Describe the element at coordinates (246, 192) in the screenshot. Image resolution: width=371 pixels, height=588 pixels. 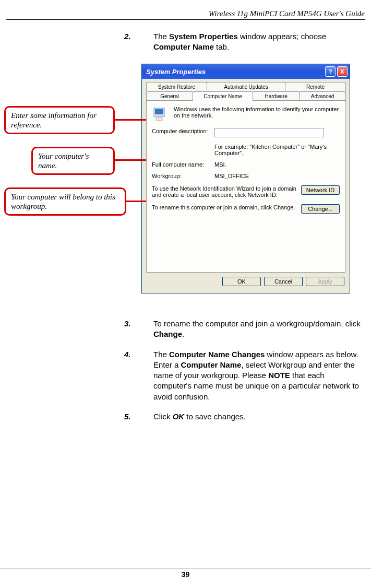
I see `network-id-row: To use the Network Identification Wizard…` at that location.